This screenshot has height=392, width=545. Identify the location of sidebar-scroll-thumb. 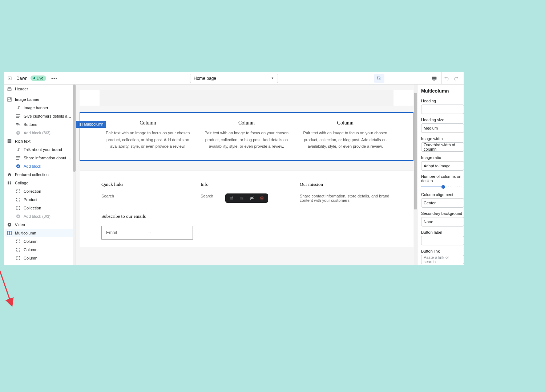
(74, 128).